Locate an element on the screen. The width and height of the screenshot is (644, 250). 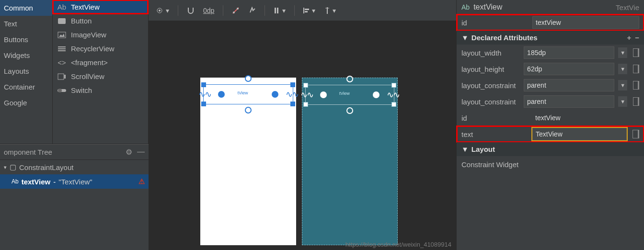
add-attr-icon: + is located at coordinates (629, 37).